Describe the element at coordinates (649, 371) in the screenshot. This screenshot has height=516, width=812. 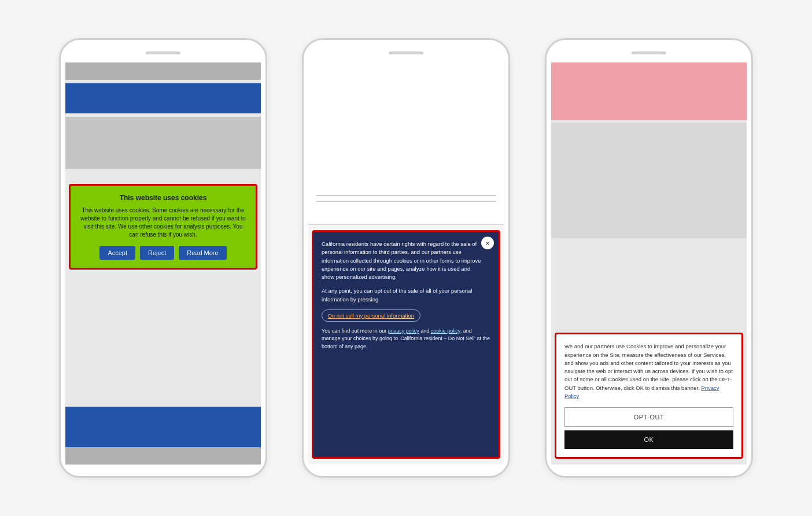
I see `cookie-banner-3-text: We and our partners use Cookies to impro…` at that location.